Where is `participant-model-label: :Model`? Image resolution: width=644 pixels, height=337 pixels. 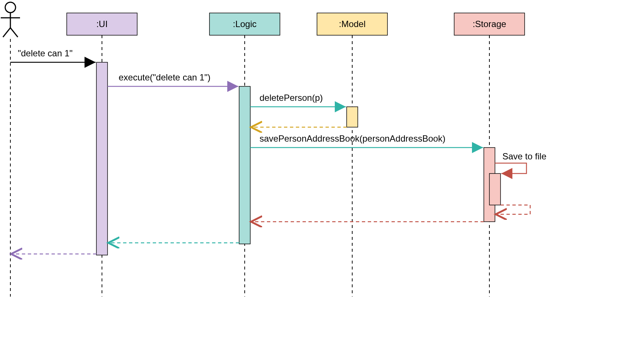
participant-model-label: :Model is located at coordinates (352, 24).